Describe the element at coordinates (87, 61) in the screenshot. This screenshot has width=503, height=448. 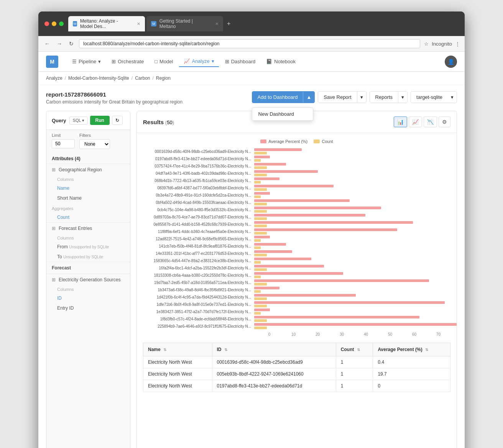
I see `nav-pipeline: ☰ Pipeline ▾` at that location.